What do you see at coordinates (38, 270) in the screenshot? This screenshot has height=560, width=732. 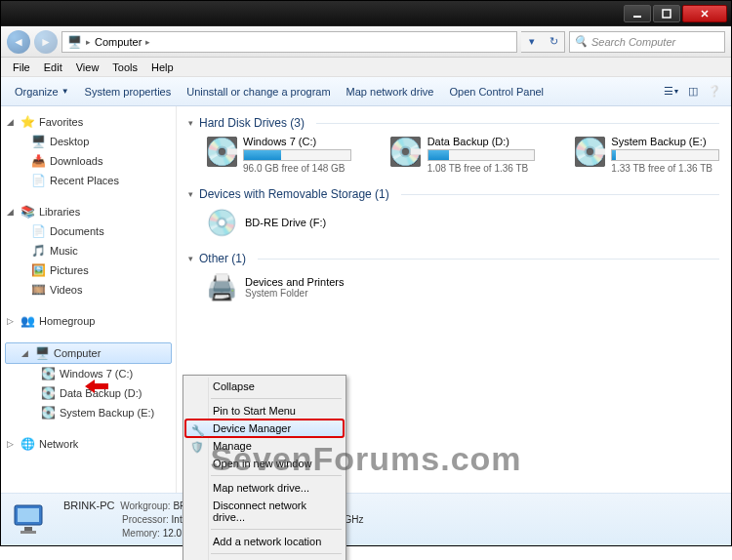 I see `pictures-icon: 🖼️` at bounding box center [38, 270].